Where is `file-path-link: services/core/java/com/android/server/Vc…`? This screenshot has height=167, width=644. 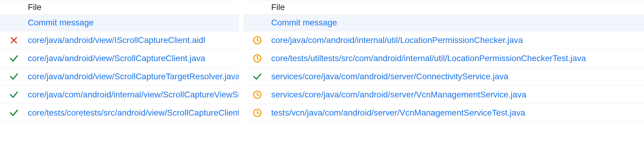 file-path-link: services/core/java/com/android/server/Vc… is located at coordinates (399, 94).